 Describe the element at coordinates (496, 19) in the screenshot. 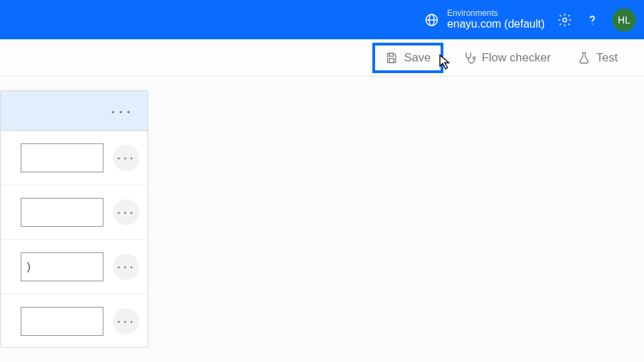

I see `environment-text: Environments enayu.com (default)` at that location.